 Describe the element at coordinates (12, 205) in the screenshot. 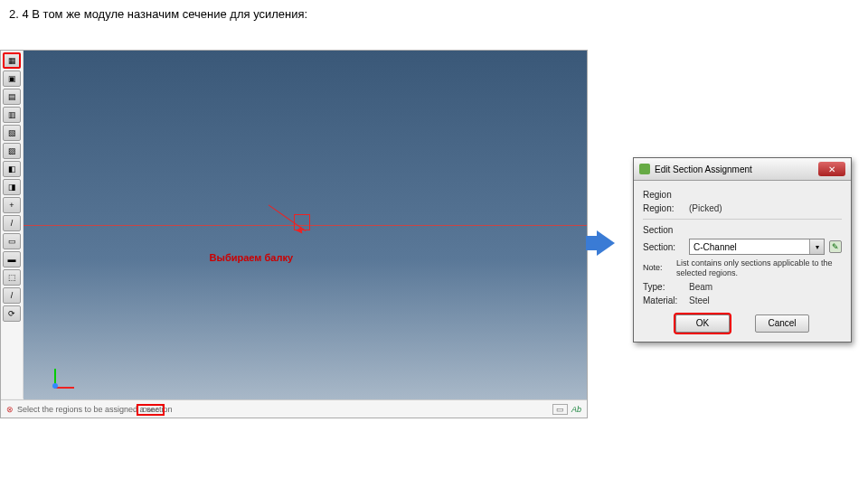

I see `tool-icon: +` at that location.